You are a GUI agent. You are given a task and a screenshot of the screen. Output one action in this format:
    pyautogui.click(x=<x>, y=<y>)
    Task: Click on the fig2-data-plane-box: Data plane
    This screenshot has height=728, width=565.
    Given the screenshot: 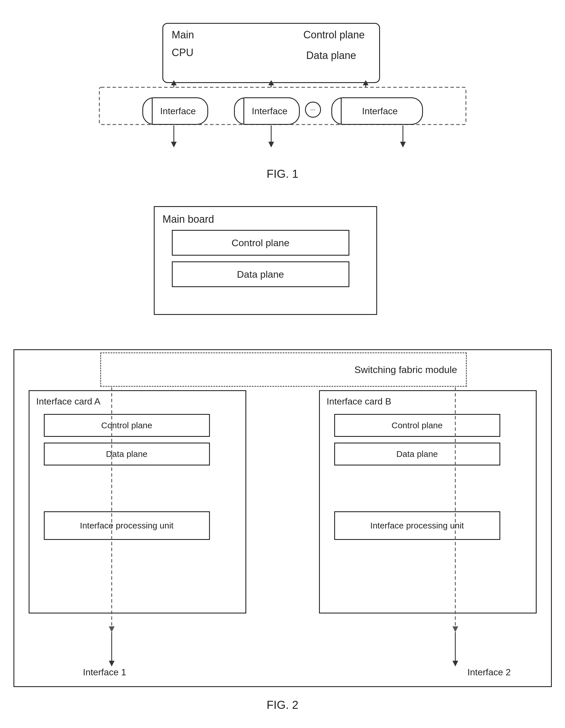 What is the action you would take?
    pyautogui.click(x=260, y=274)
    